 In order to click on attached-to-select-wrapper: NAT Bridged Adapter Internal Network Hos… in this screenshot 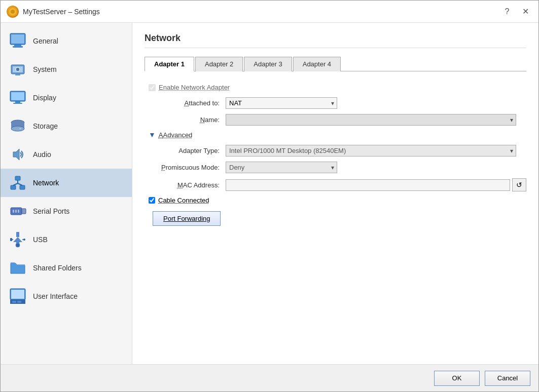, I will do `click(281, 103)`.